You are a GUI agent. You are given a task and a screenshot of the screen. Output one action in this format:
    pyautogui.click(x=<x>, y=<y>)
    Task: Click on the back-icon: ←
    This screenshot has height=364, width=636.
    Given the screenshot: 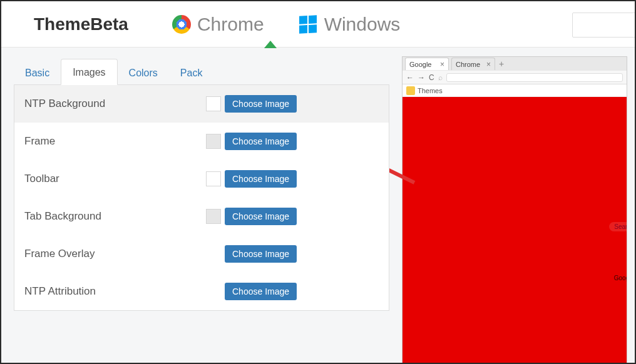 What is the action you would take?
    pyautogui.click(x=410, y=78)
    